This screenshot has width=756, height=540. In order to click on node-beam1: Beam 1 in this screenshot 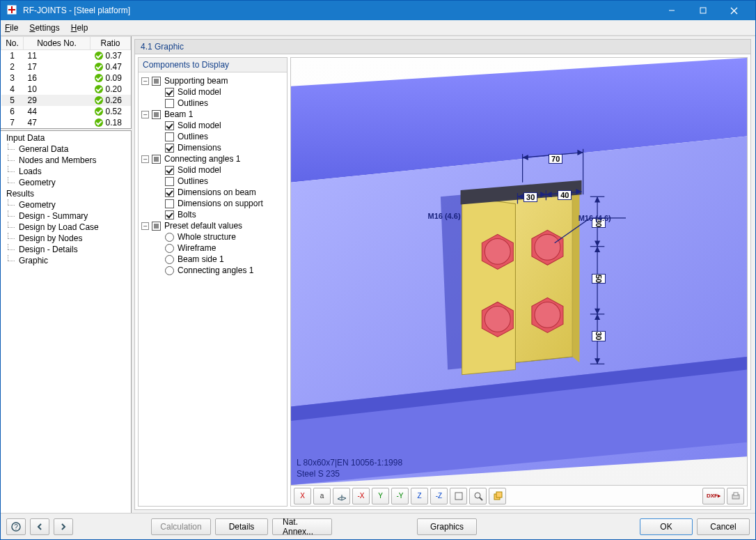, I will do `click(178, 114)`.